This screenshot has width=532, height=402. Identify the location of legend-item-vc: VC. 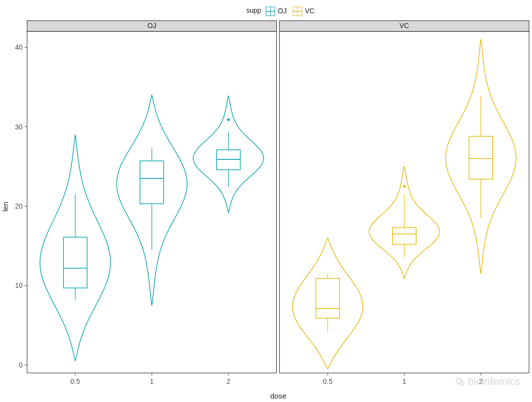
(303, 11).